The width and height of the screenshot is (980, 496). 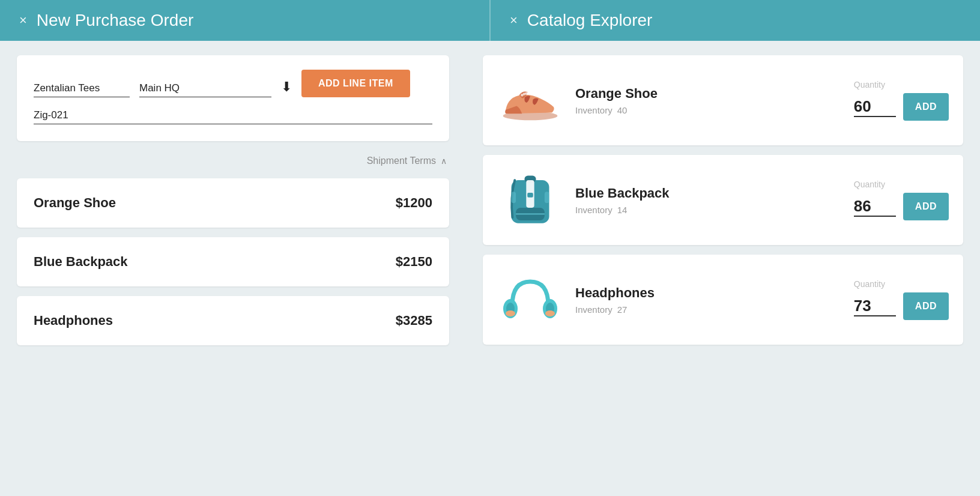 I want to click on shoe-icon, so click(x=530, y=100).